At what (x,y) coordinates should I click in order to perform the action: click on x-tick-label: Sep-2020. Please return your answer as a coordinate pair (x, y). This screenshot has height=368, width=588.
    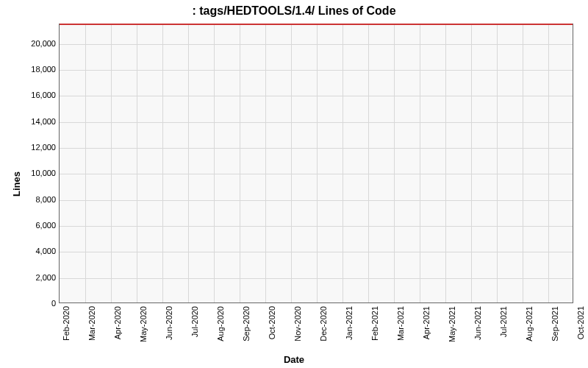
    Looking at the image, I should click on (246, 324).